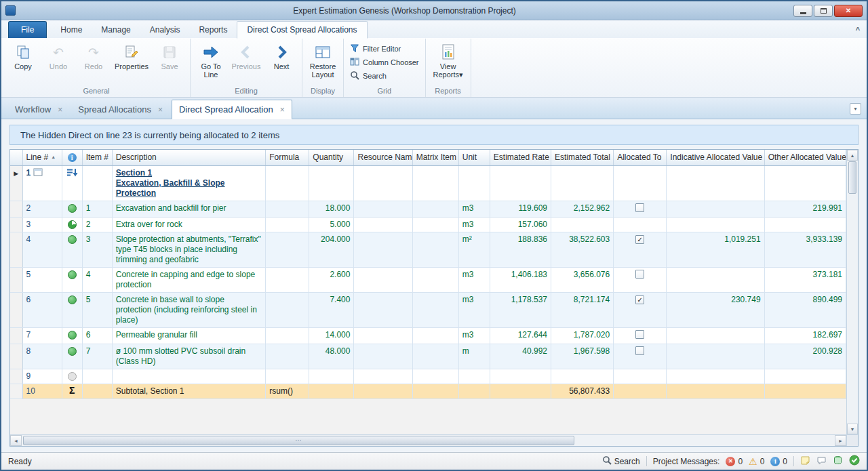 This screenshot has height=471, width=868. I want to click on cell-other: 373.181, so click(805, 279).